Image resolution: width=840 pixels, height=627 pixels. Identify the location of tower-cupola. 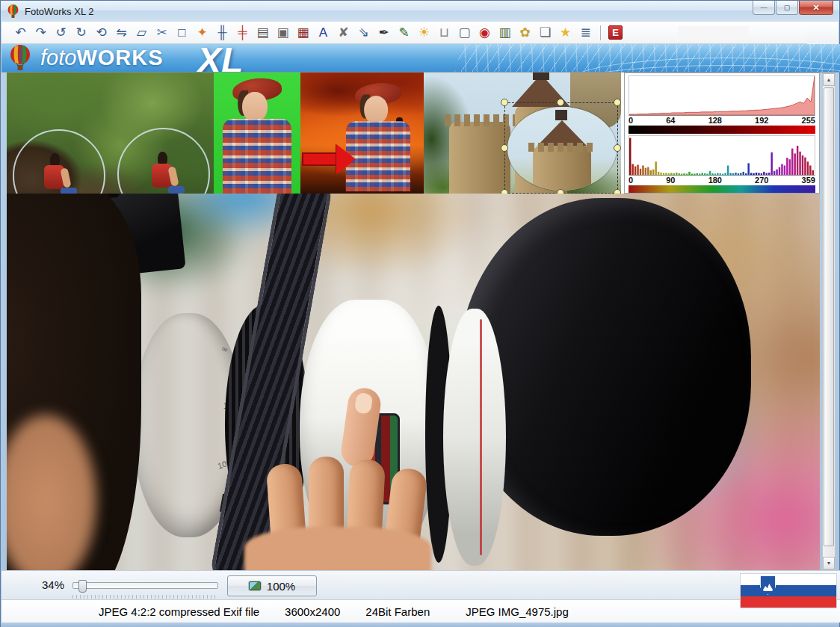
(541, 76).